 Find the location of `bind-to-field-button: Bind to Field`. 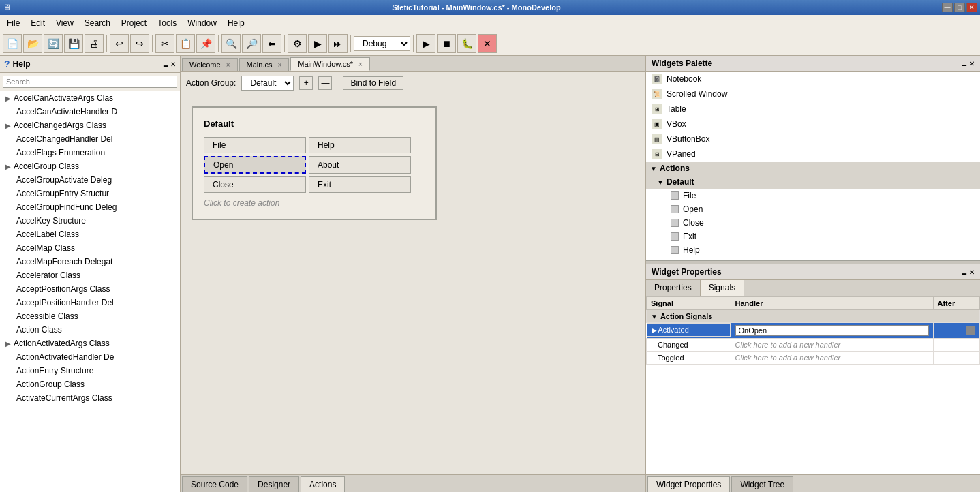

bind-to-field-button: Bind to Field is located at coordinates (373, 83).